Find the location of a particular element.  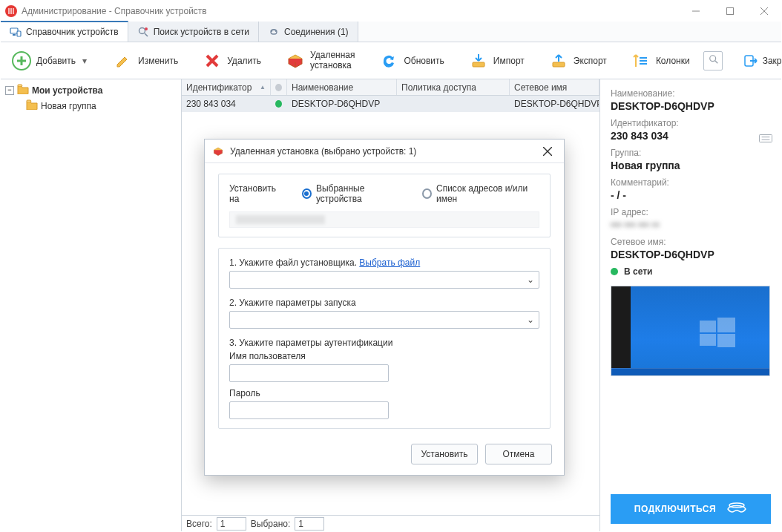

radio-address-list: Список адресов и/или имен is located at coordinates (481, 194).